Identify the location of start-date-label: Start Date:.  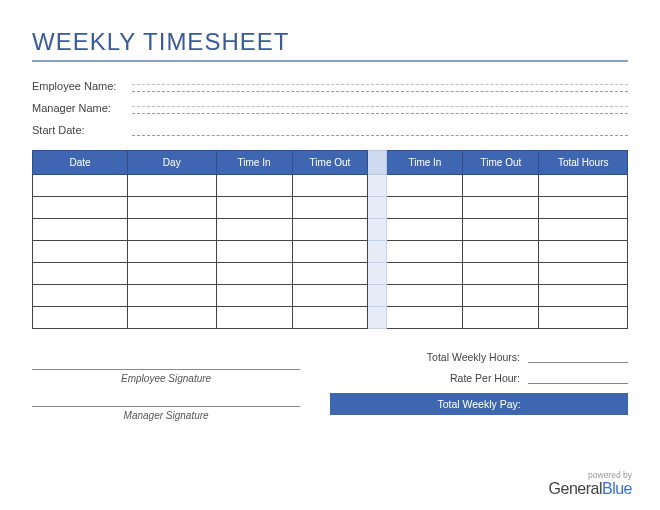
(82, 130).